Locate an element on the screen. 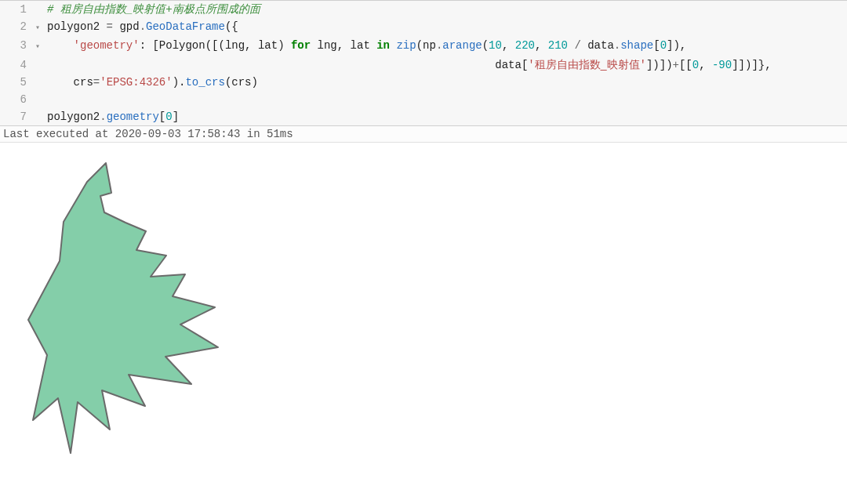 The image size is (847, 504). code-text: polygon2.geometry[0] is located at coordinates (445, 117).